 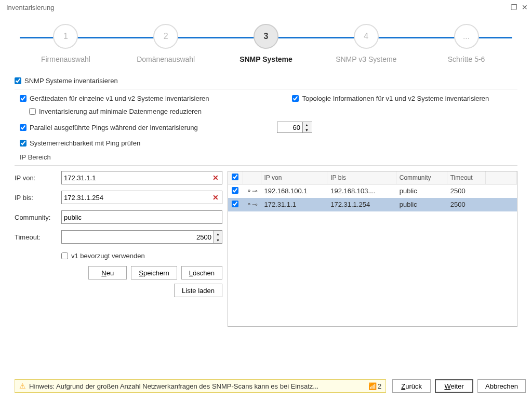 What do you see at coordinates (142, 217) in the screenshot?
I see `community-input` at bounding box center [142, 217].